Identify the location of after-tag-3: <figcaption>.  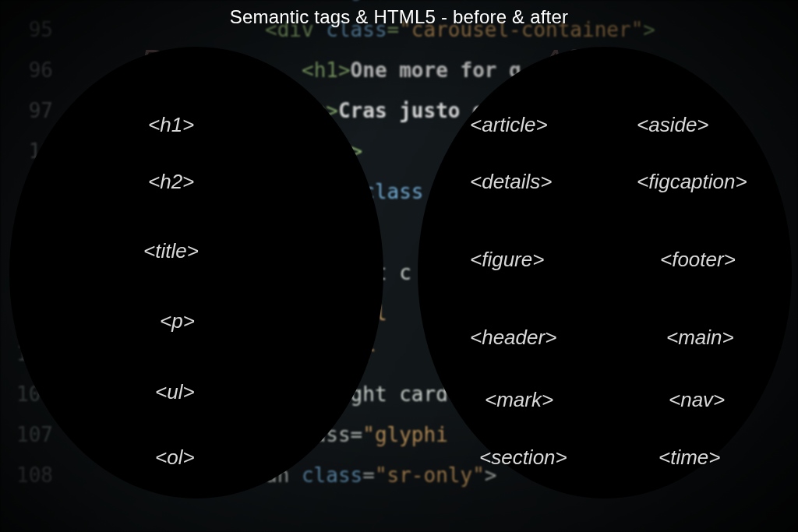
(692, 182).